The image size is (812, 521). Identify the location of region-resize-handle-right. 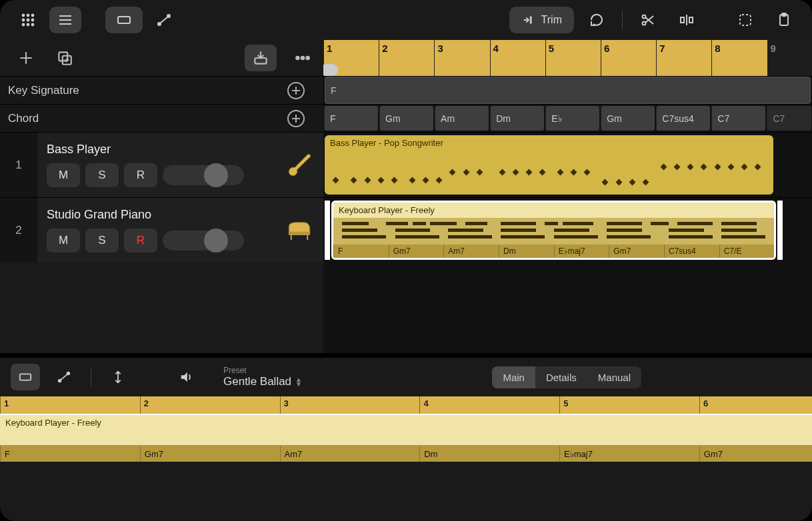
(780, 231).